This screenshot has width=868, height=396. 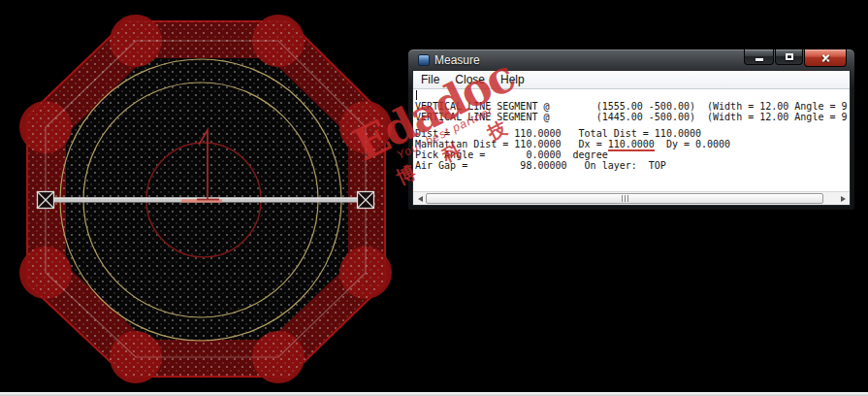 I want to click on dx-value-underlined: 110.0000, so click(x=631, y=146).